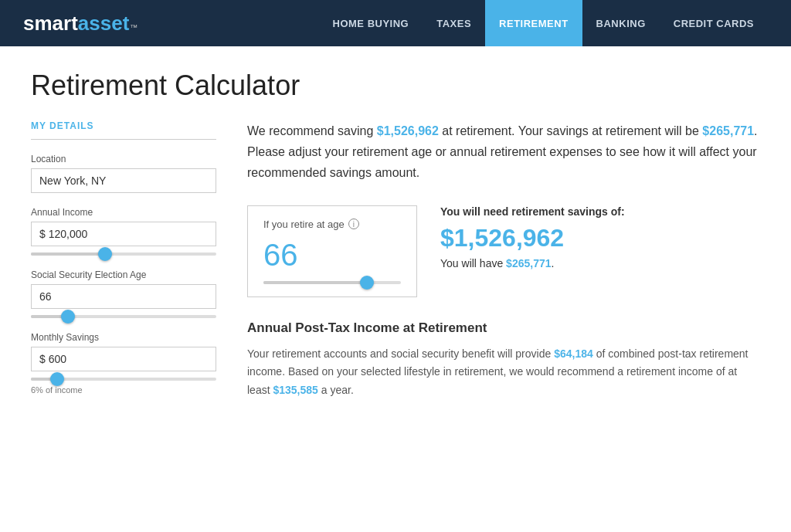 This screenshot has width=791, height=532. What do you see at coordinates (528, 263) in the screenshot?
I see `needs-have-amount: $265,771` at bounding box center [528, 263].